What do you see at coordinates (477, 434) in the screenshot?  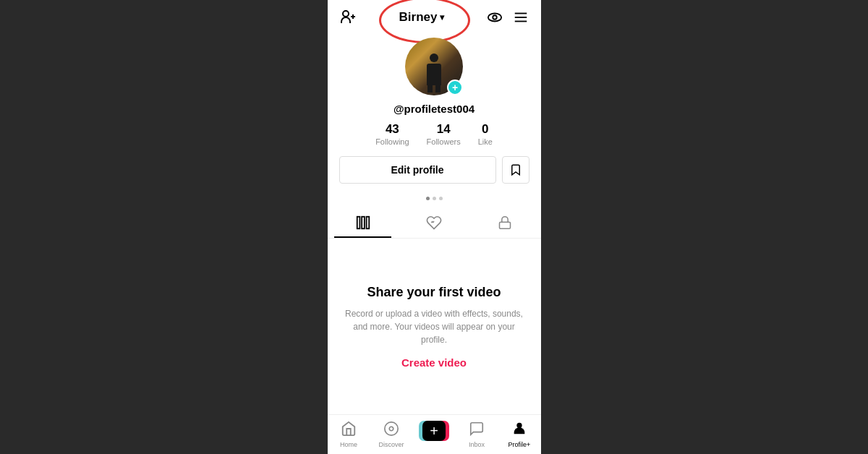 I see `nav-inbox: Inbox` at bounding box center [477, 434].